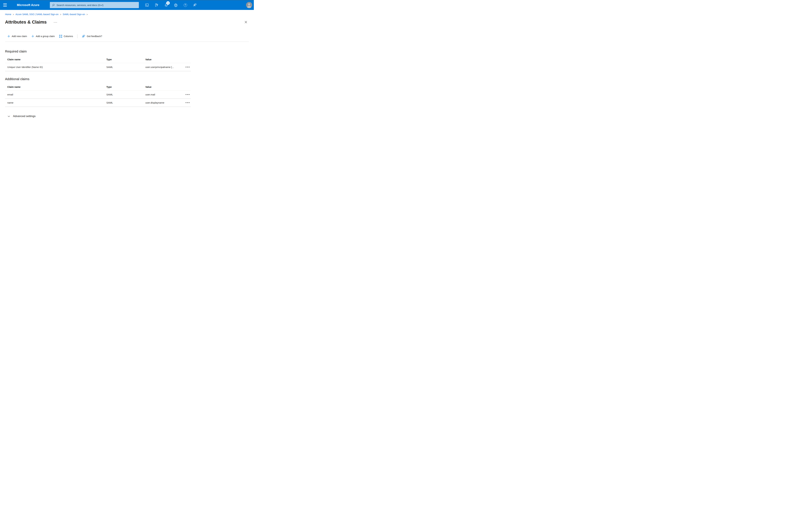 The width and height of the screenshot is (812, 514). I want to click on table-row: name SAML user.displayname, so click(98, 103).